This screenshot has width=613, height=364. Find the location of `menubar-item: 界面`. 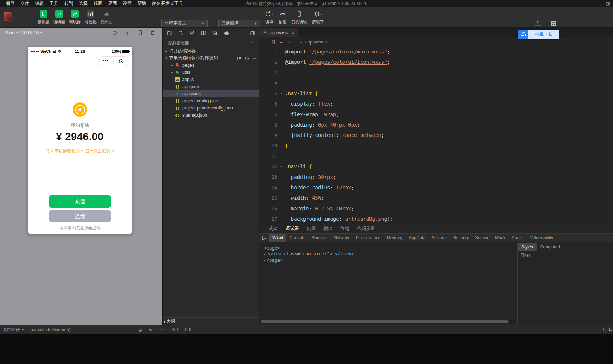

menubar-item: 界面 is located at coordinates (113, 4).